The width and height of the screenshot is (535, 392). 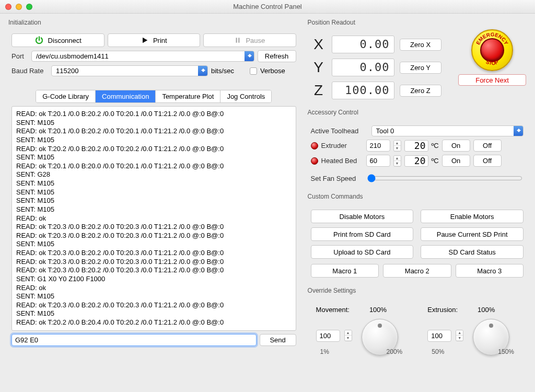 What do you see at coordinates (145, 40) in the screenshot?
I see `play-icon` at bounding box center [145, 40].